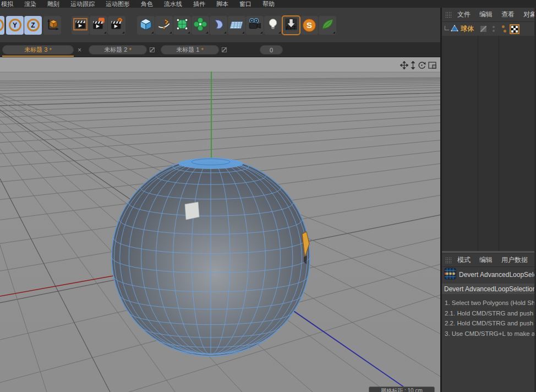 The image size is (536, 392). What do you see at coordinates (404, 65) in the screenshot?
I see `pan-icon` at bounding box center [404, 65].